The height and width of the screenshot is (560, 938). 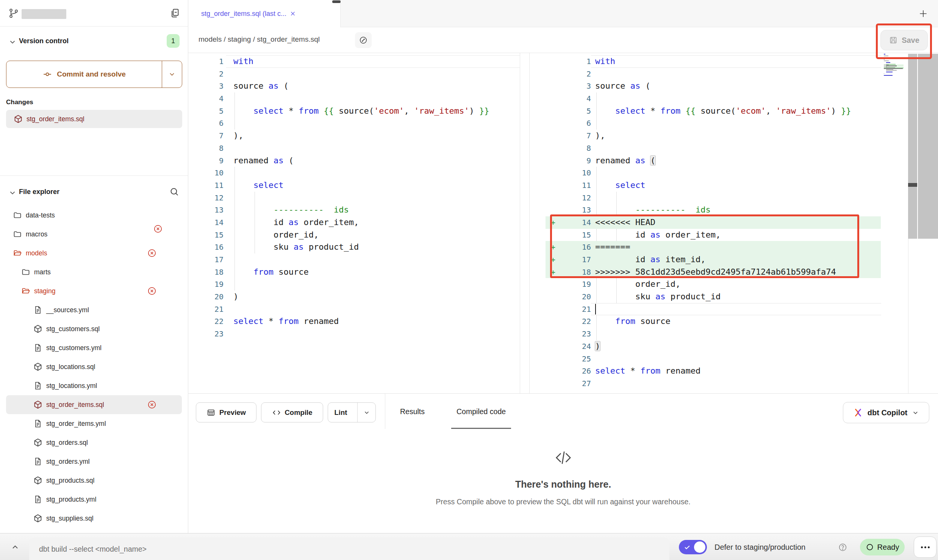 I want to click on editor-minimap, so click(x=894, y=65).